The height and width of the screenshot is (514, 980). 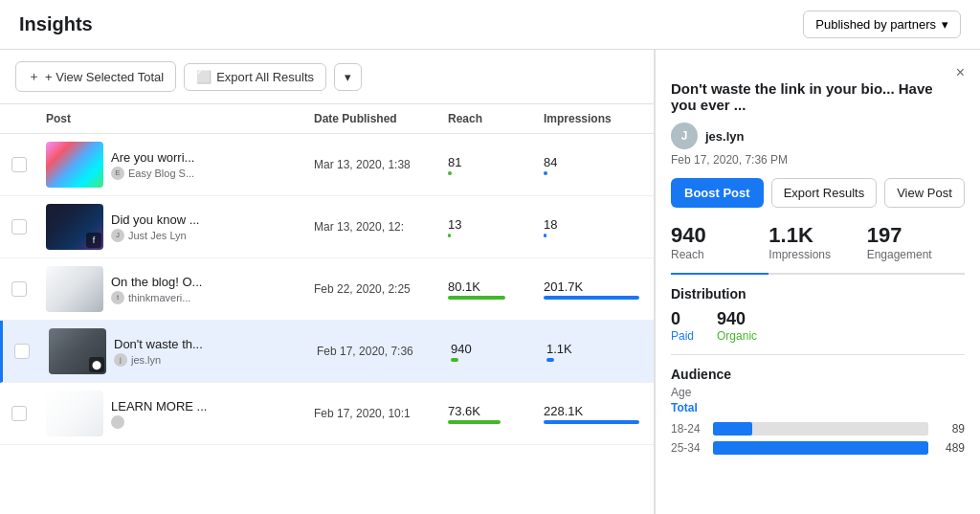 I want to click on boost-post-button: Boost Post, so click(x=718, y=193).